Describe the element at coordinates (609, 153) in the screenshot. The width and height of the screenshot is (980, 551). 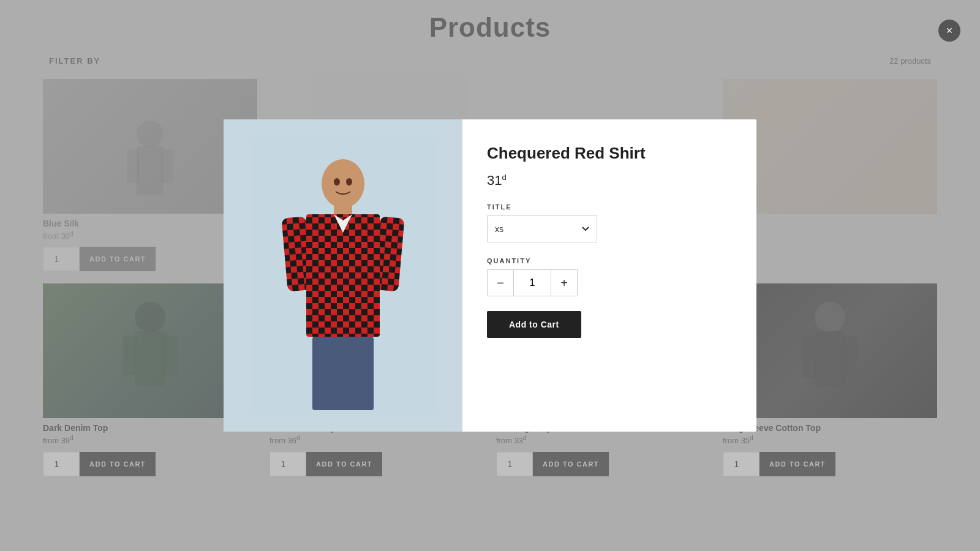
I see `modal-product-name: Chequered Red Shirt` at that location.